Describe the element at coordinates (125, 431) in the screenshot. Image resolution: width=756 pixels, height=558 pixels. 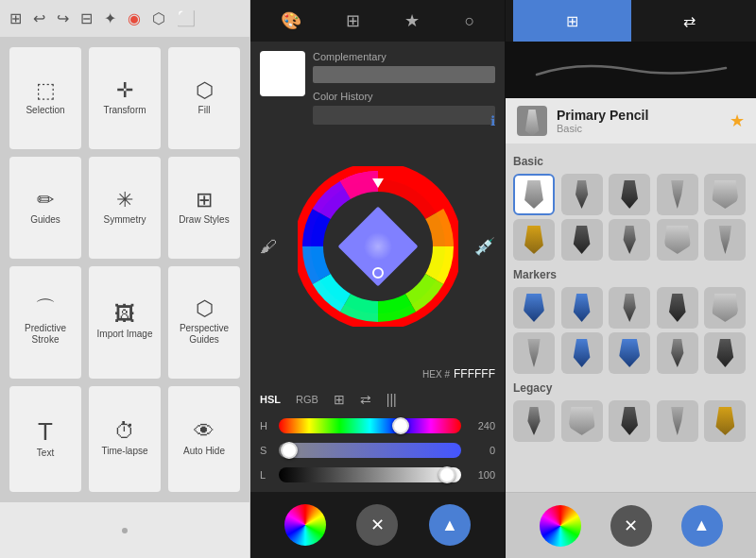
I see `timelapse-icon: ⏱` at that location.